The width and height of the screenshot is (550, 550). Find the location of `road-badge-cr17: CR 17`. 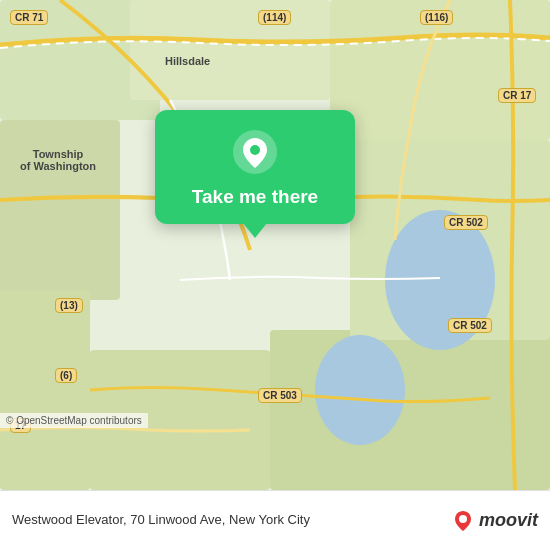

road-badge-cr17: CR 17 is located at coordinates (517, 96).